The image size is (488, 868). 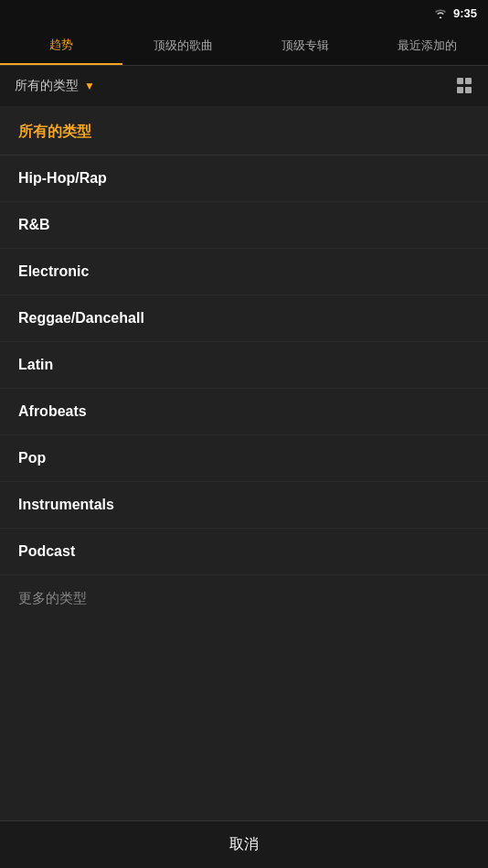 I want to click on grid-view-icon, so click(x=465, y=86).